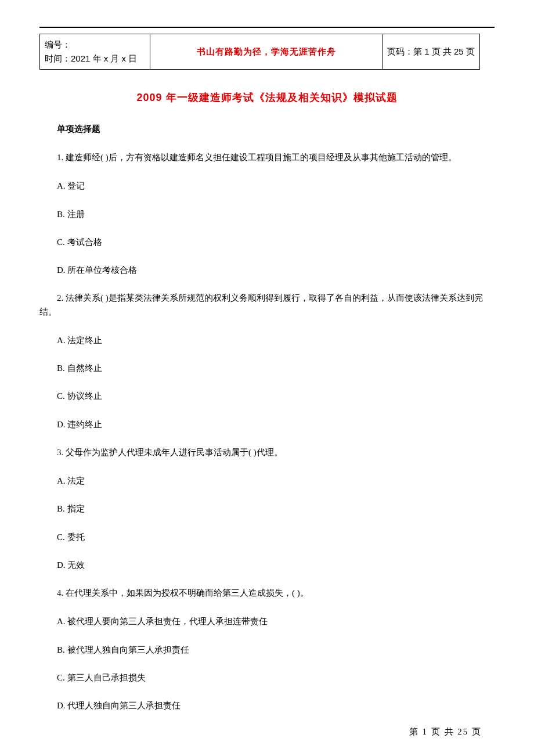 This screenshot has height=756, width=534. What do you see at coordinates (267, 98) in the screenshot?
I see `exam-title: 2009 年一级建造师考试《法规及相关知识》模拟试题` at bounding box center [267, 98].